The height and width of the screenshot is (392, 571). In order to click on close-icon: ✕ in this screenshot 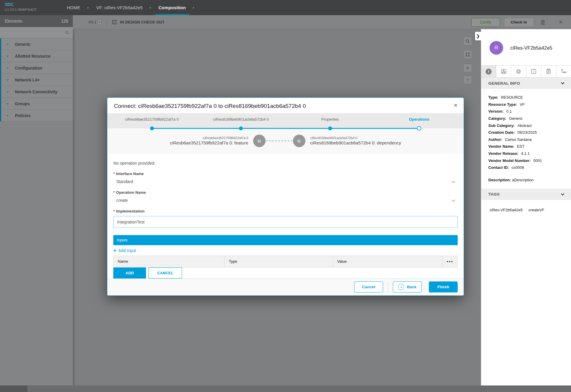, I will do `click(456, 105)`.